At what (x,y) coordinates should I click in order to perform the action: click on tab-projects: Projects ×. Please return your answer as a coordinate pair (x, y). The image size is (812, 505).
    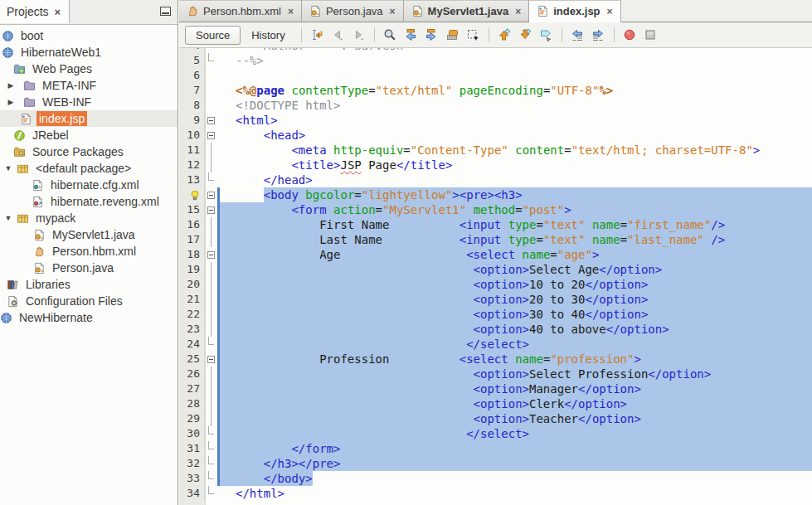
    Looking at the image, I should click on (35, 12).